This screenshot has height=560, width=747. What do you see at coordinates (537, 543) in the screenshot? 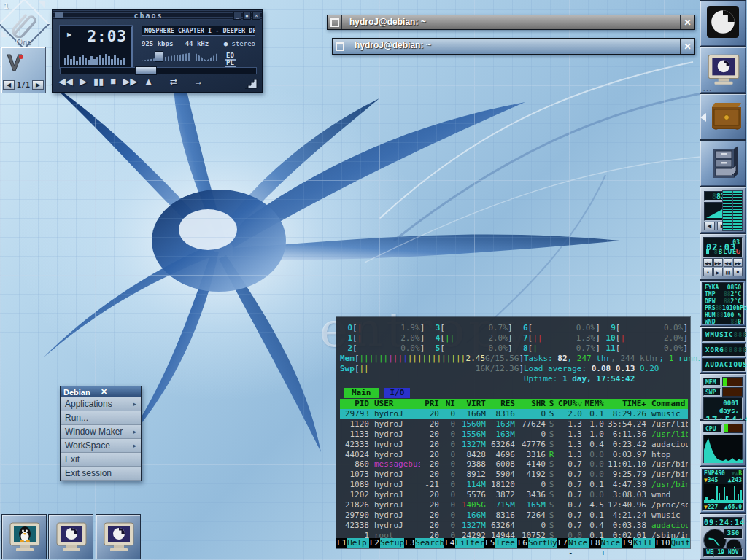
I see `function-key: F6SortBy` at bounding box center [537, 543].